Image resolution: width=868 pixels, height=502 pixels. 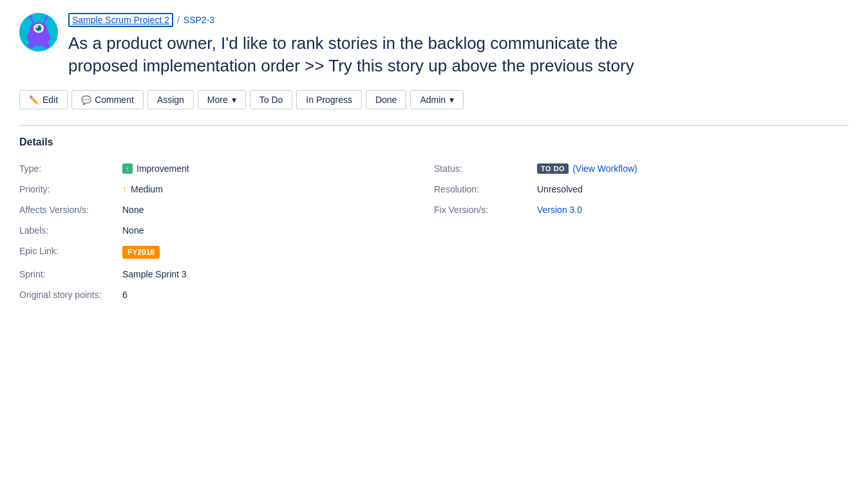 I want to click on in-progress-button: In Progress, so click(x=329, y=100).